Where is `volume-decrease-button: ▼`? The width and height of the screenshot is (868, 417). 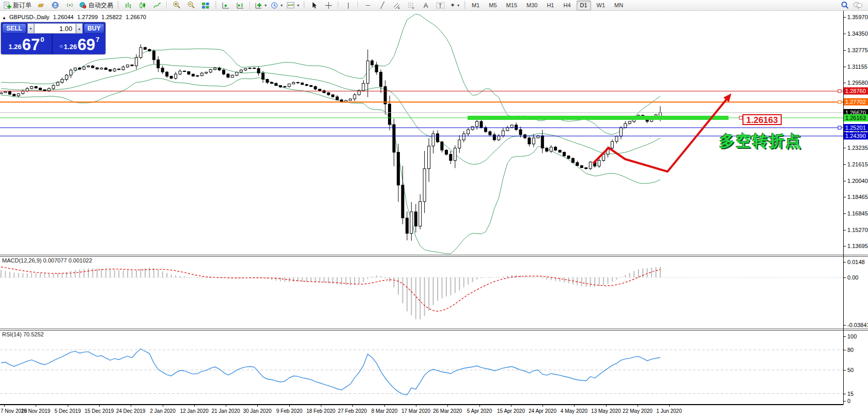 volume-decrease-button: ▼ is located at coordinates (31, 28).